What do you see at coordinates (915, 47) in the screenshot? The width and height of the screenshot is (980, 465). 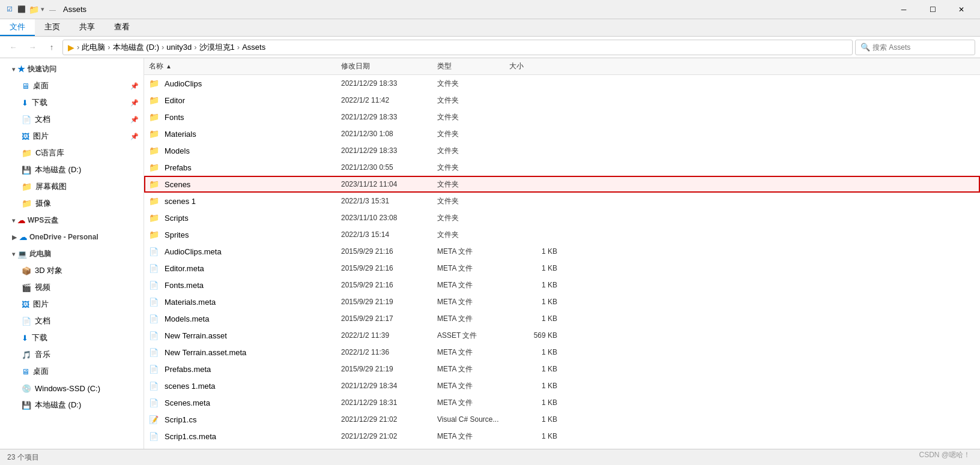 I see `search-box: 🔍` at bounding box center [915, 47].